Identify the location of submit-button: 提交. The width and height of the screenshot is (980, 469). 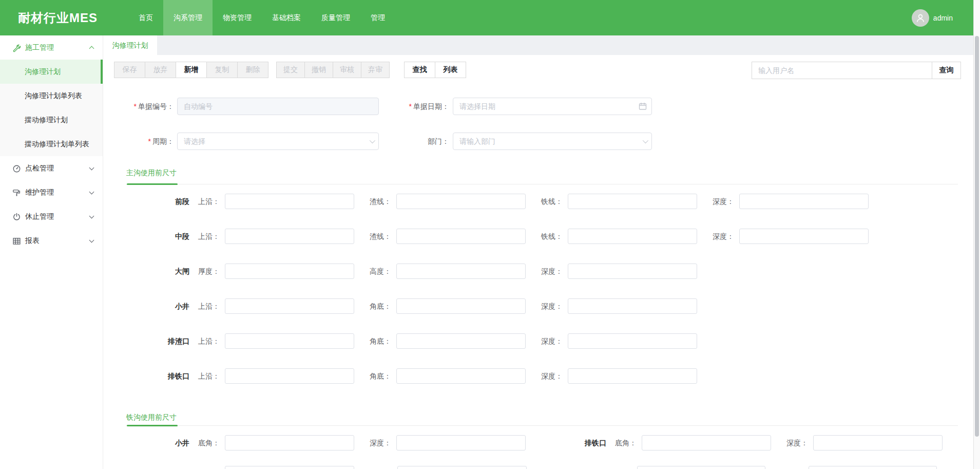
(291, 70).